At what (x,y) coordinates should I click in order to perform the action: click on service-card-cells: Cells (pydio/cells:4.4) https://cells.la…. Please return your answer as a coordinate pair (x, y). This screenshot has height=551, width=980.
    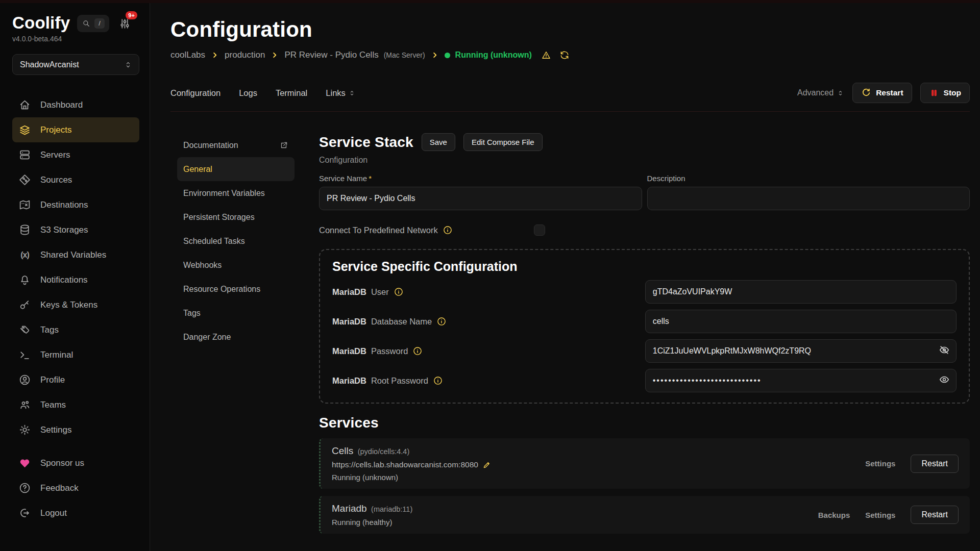
    Looking at the image, I should click on (644, 463).